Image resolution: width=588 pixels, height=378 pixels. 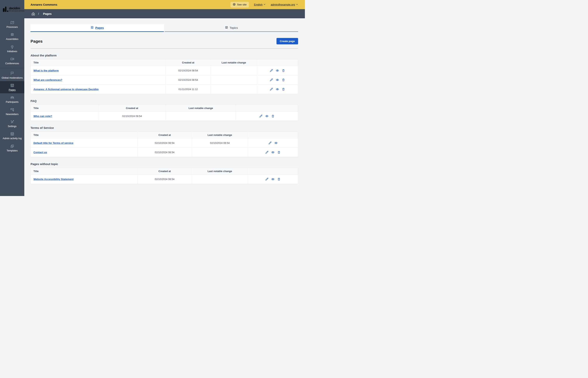 I want to click on page-title-link: Who can vote?, so click(x=43, y=116).